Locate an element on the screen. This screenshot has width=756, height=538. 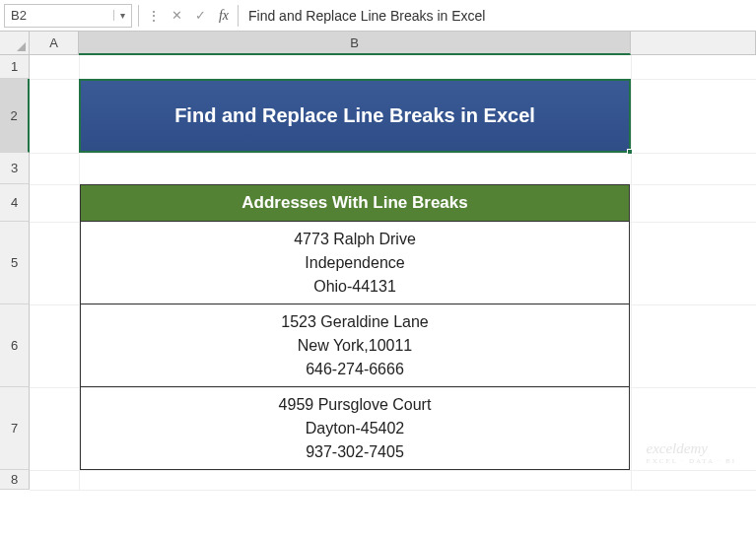
table-header-text: Addresses With Line Breaks is located at coordinates (355, 203).